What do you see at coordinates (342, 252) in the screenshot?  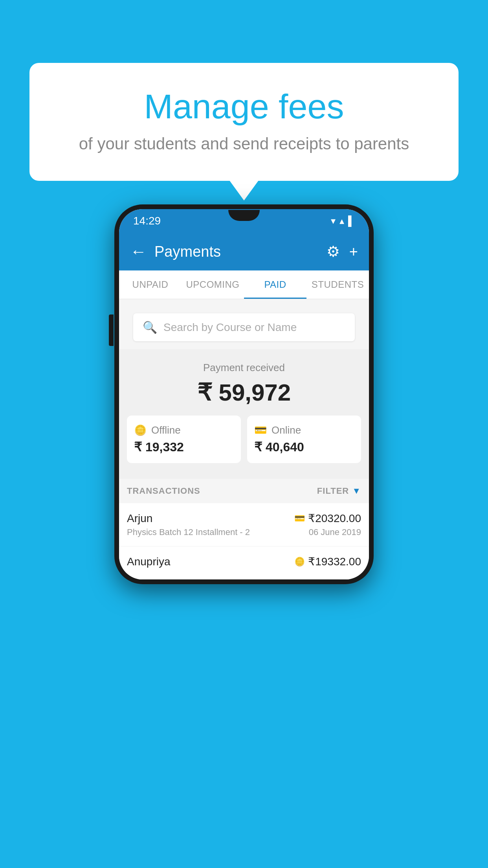 I see `app-bar-actions: ⚙ +` at bounding box center [342, 252].